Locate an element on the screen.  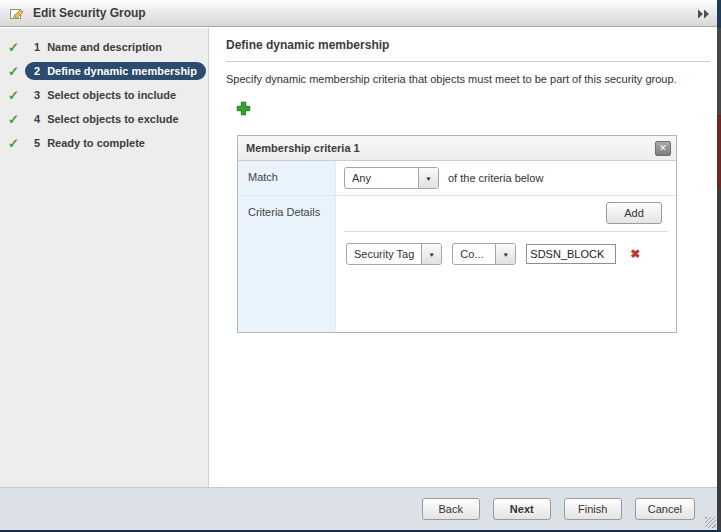
criteria-value-input is located at coordinates (571, 254).